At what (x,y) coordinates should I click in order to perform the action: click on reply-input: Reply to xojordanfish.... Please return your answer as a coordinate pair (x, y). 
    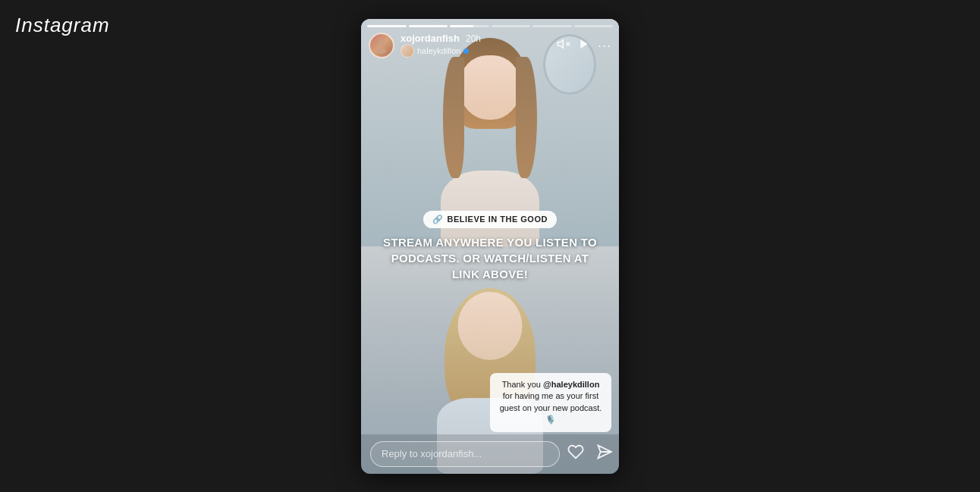
    Looking at the image, I should click on (465, 454).